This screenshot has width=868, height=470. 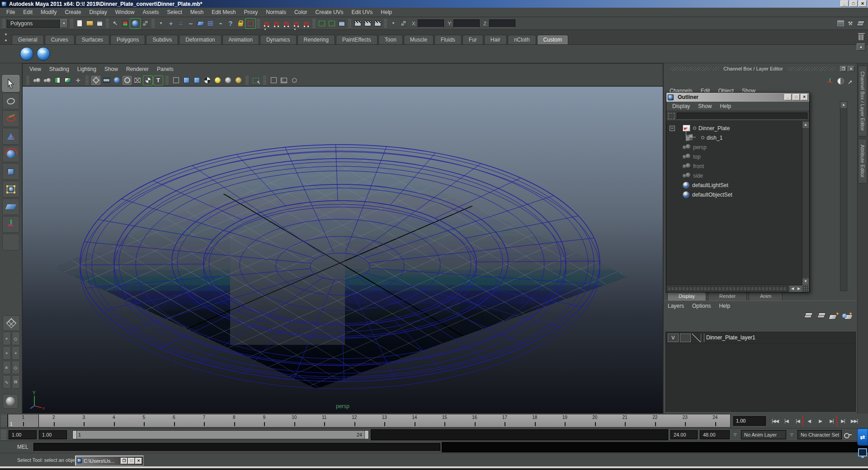 I want to click on layer-tab-anim: Anim, so click(x=766, y=296).